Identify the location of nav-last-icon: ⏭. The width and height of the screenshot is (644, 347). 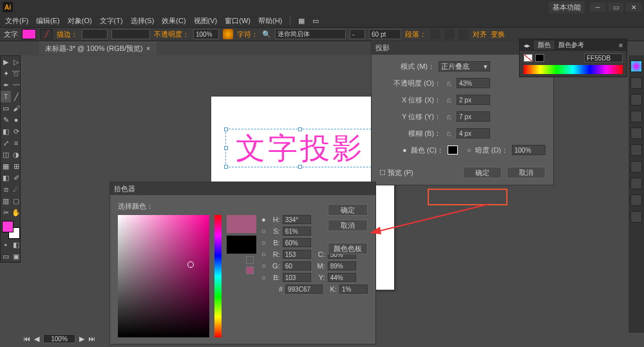
(91, 339).